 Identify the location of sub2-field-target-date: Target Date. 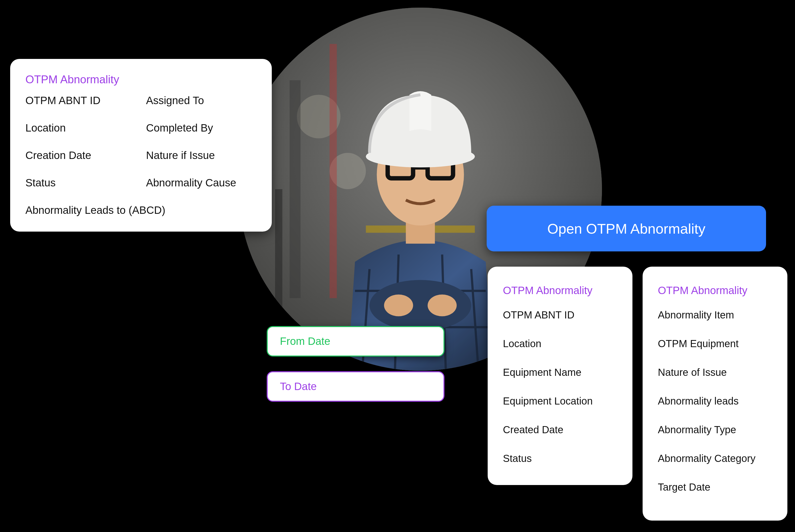
(715, 487).